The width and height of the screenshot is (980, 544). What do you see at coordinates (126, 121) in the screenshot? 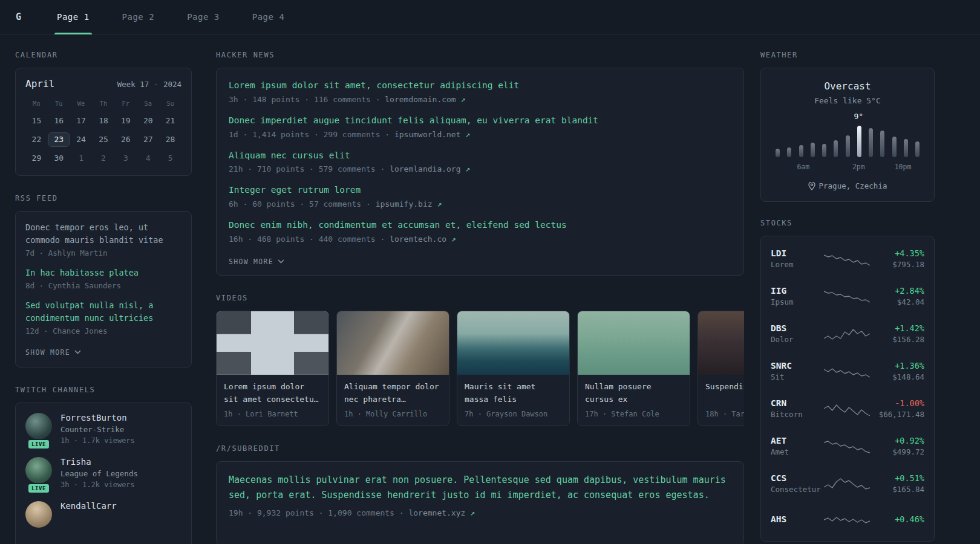
I see `calendar-day: 19` at bounding box center [126, 121].